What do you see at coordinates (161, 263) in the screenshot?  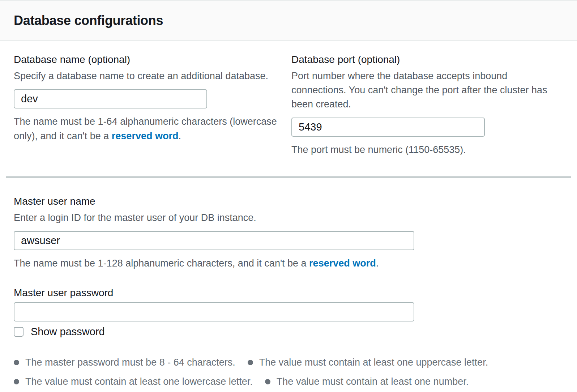 I see `constraint-text: The name must be 1-128 alphanumeric char…` at bounding box center [161, 263].